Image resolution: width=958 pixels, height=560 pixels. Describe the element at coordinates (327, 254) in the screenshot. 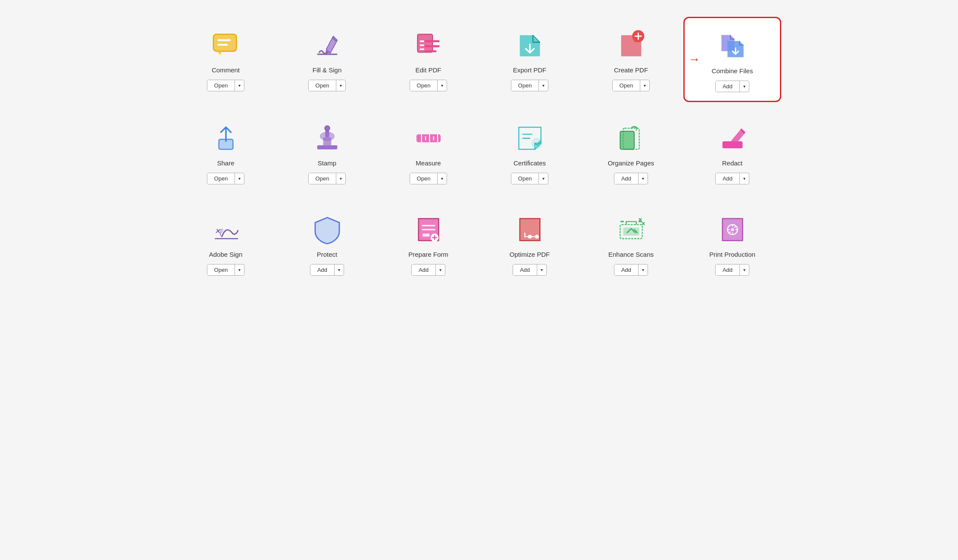

I see `protect-label: Protect` at that location.